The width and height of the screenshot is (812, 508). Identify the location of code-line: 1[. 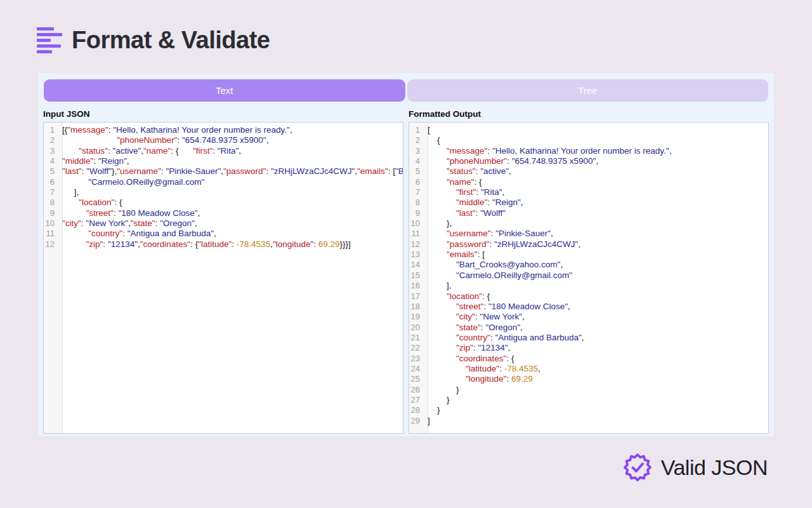
(589, 130).